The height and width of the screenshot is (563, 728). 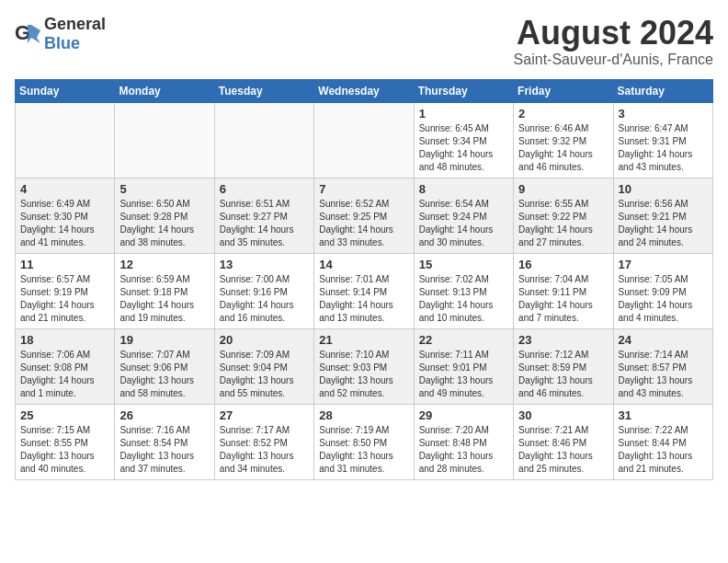 What do you see at coordinates (663, 442) in the screenshot?
I see `calendar-cell: 31Sunrise: 7:22 AM Sunset: 8:44 PM Dayli…` at bounding box center [663, 442].